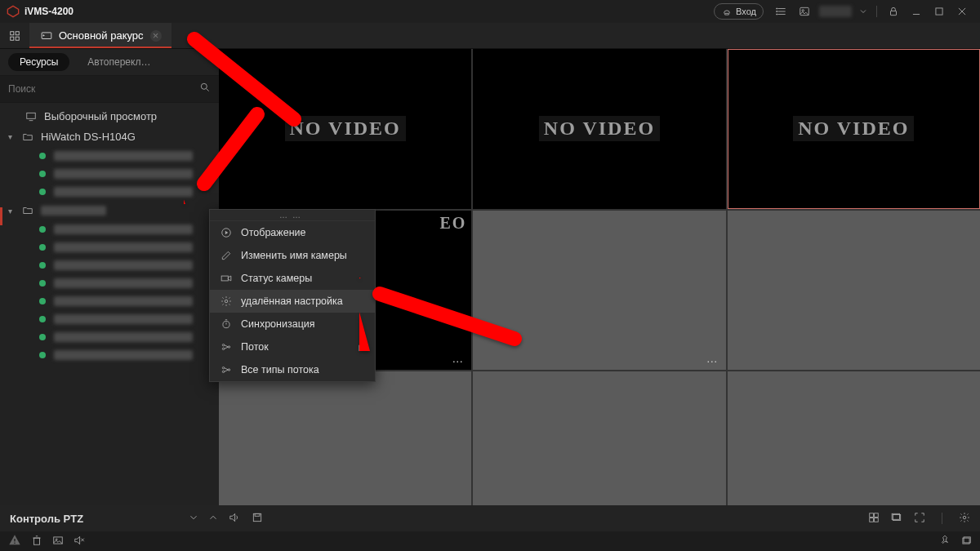 The image size is (980, 551). I want to click on alert-icon, so click(15, 542).